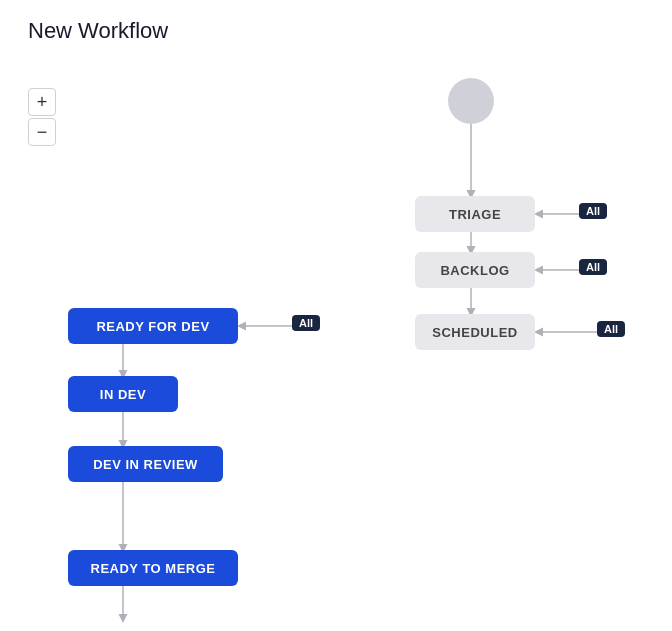 The image size is (672, 631). I want to click on triage-badge: All, so click(593, 211).